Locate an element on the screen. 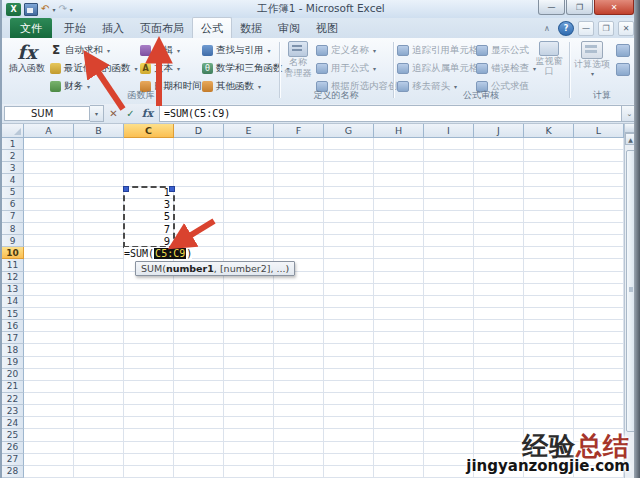  group-calculation: 计算选项 ▾ 计算 is located at coordinates (602, 71).